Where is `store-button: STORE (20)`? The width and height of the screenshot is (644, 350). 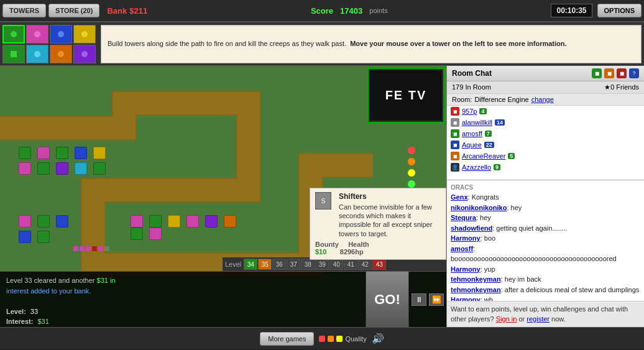
store-button: STORE (20) is located at coordinates (74, 11).